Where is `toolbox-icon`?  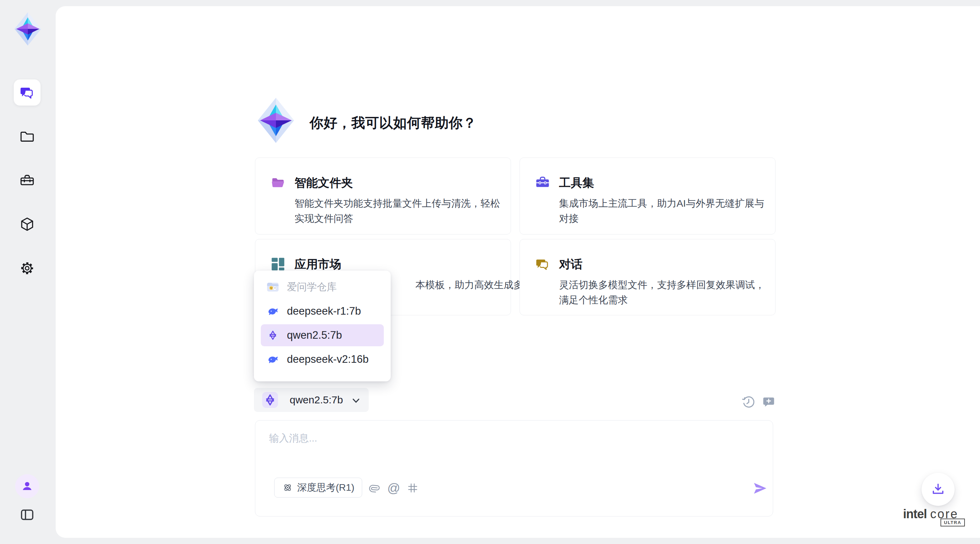 toolbox-icon is located at coordinates (27, 180).